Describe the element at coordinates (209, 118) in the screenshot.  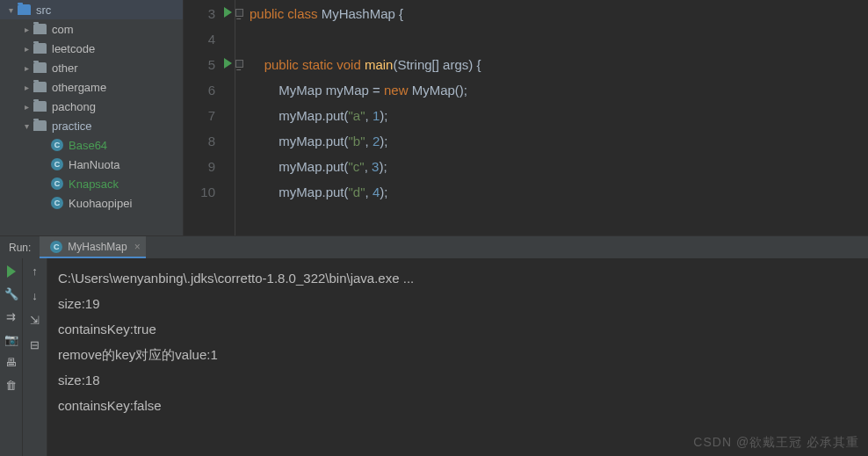
I see `editor-gutter: 345678910` at that location.